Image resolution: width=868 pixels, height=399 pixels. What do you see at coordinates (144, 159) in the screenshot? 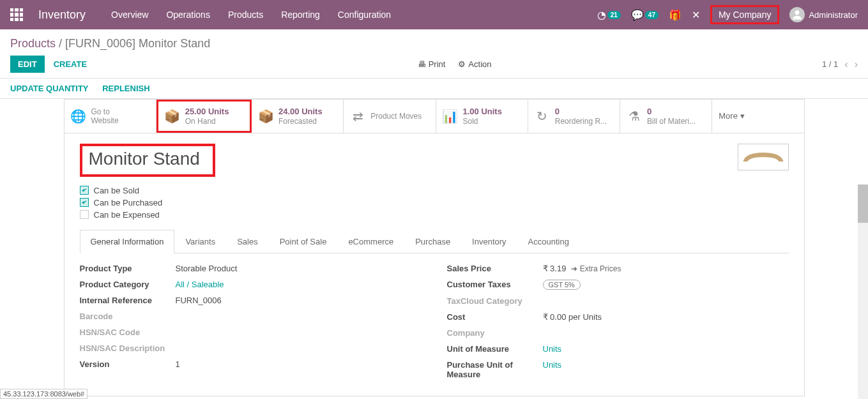
I see `product-name: Monitor Stand` at bounding box center [144, 159].